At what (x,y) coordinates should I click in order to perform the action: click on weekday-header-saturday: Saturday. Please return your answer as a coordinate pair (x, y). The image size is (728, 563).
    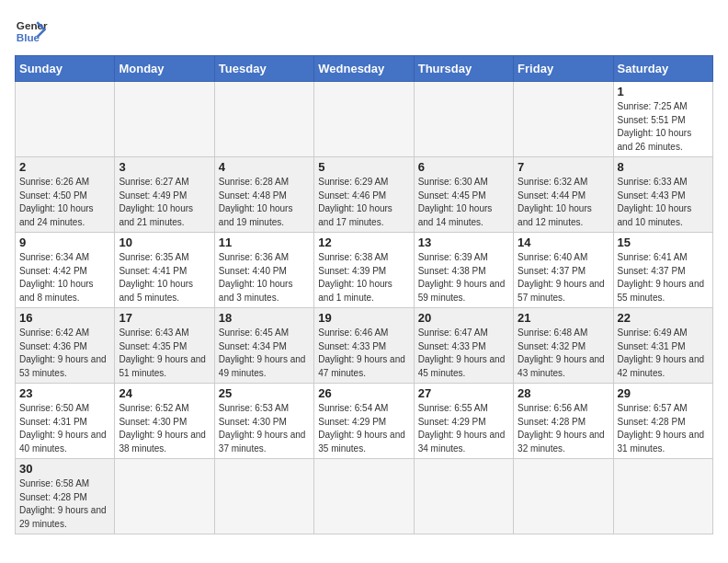
    Looking at the image, I should click on (663, 69).